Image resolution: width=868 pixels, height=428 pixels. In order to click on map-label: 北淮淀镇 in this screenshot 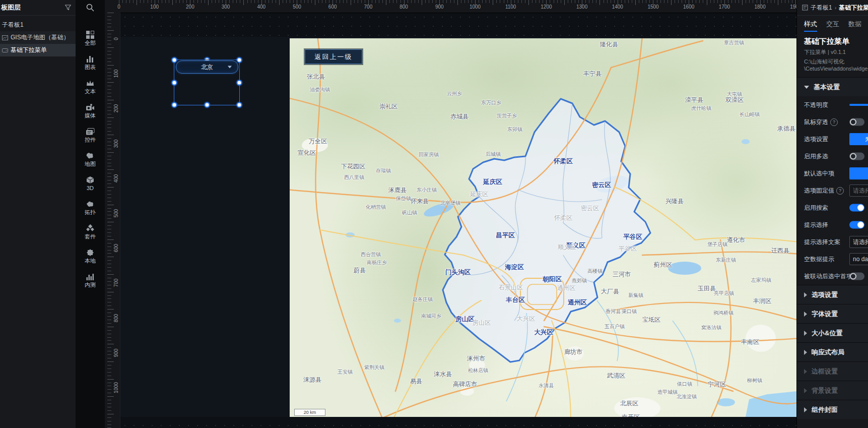, I will do `click(687, 397)`.